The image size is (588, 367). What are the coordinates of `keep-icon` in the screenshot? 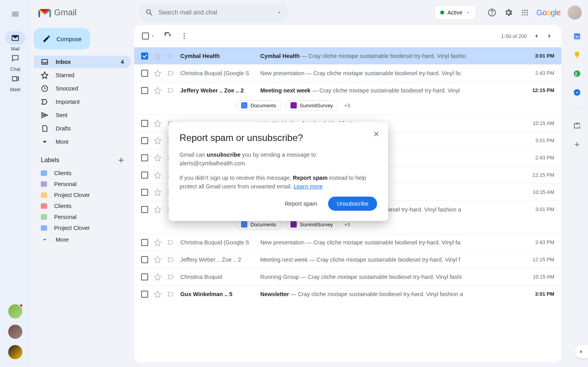 It's located at (577, 55).